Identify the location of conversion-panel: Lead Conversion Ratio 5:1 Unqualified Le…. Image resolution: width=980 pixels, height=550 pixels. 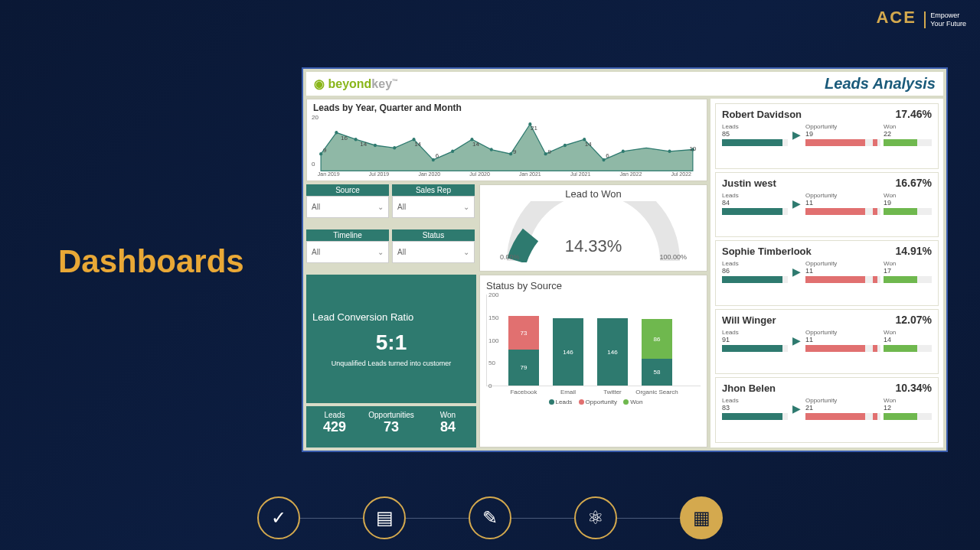
(391, 339).